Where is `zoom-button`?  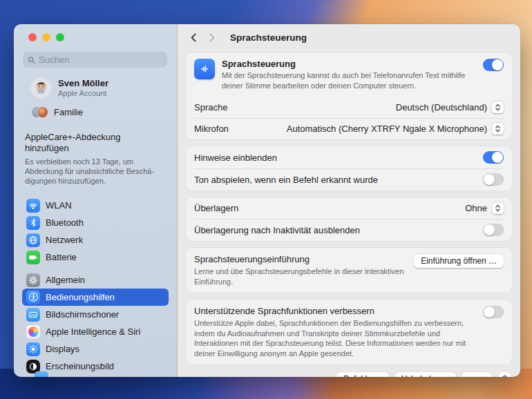 zoom-button is located at coordinates (60, 37).